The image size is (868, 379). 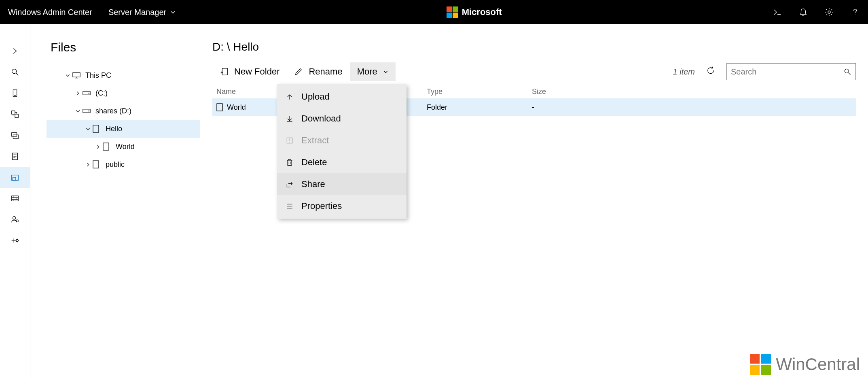 What do you see at coordinates (15, 198) in the screenshot?
I see `rail-firewall` at bounding box center [15, 198].